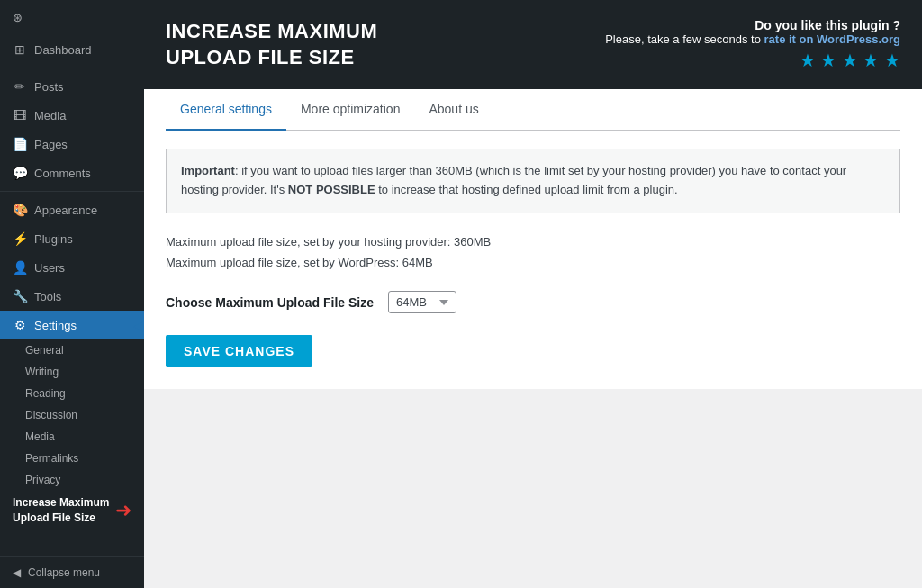  Describe the element at coordinates (753, 60) in the screenshot. I see `star-rating: ★ ★ ★ ★ ★` at that location.